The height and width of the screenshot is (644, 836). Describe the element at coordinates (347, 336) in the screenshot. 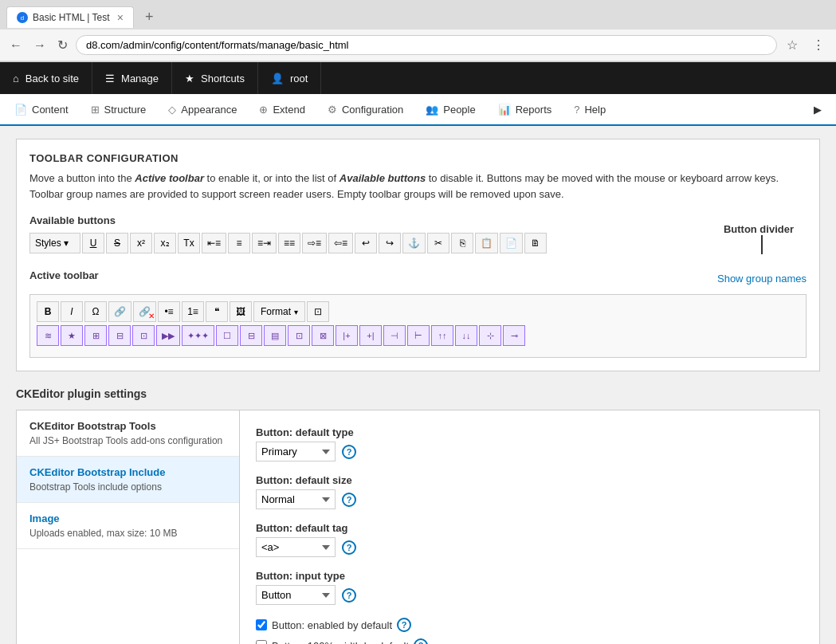

I see `bootstrap-btn-13: |+` at that location.